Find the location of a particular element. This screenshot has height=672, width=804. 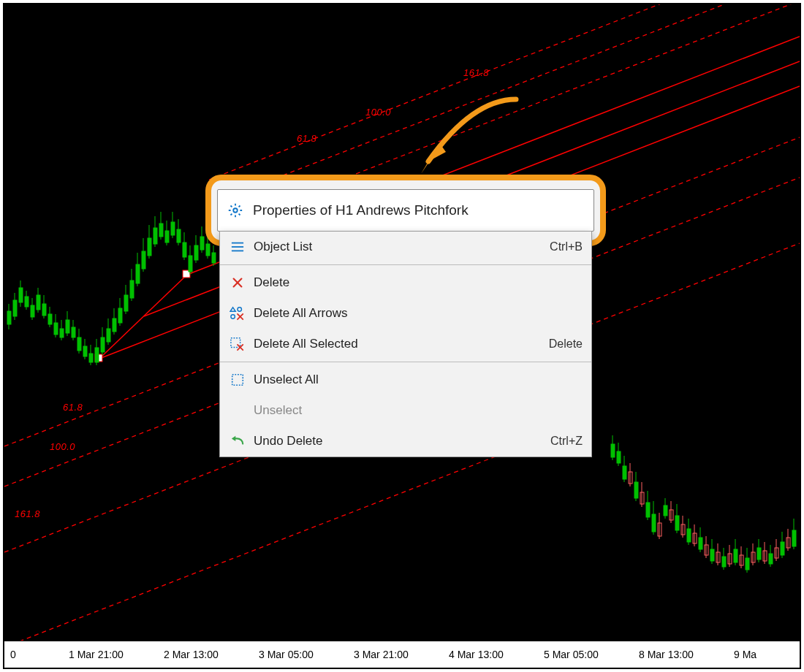

menu-label-delete: Delete is located at coordinates (418, 283).